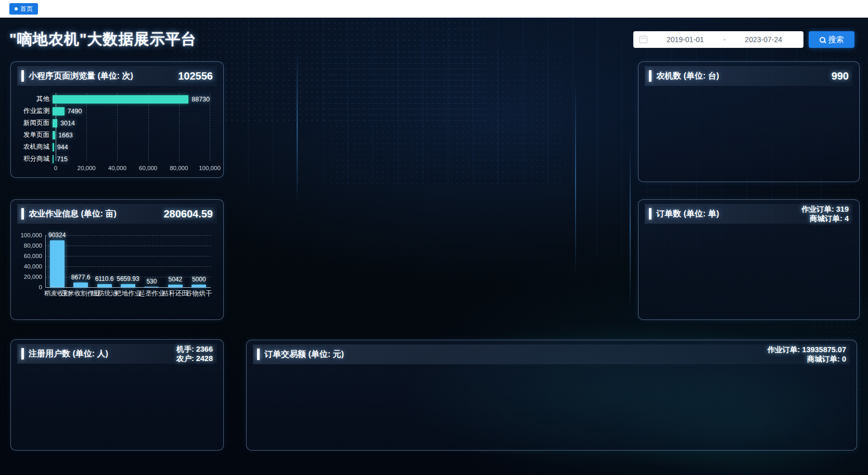 This screenshot has width=868, height=475. I want to click on search-button: 搜索, so click(832, 40).